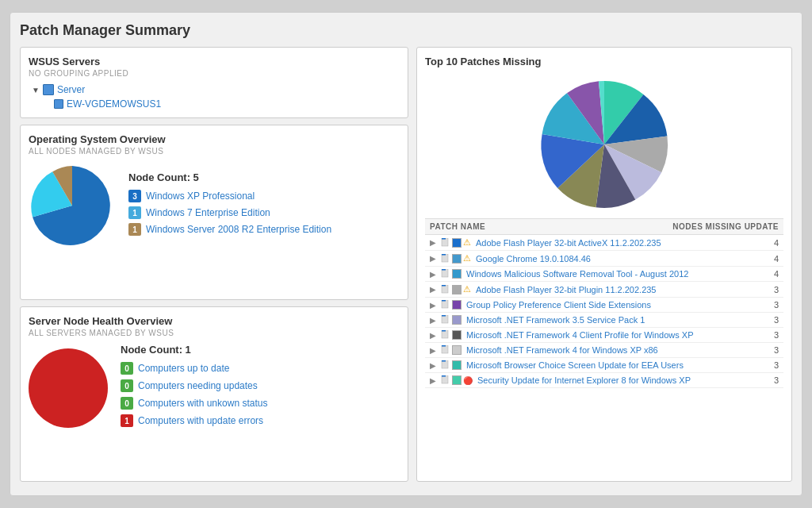 Image resolution: width=812 pixels, height=508 pixels. What do you see at coordinates (214, 333) in the screenshot?
I see `health-subtitle: ALL SERVERS MANAGED BY WSUS` at bounding box center [214, 333].